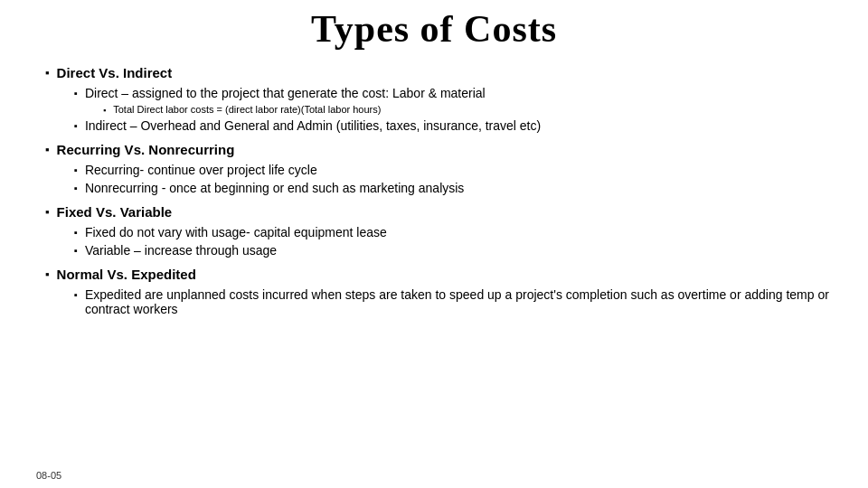  What do you see at coordinates (439, 109) in the screenshot?
I see `level2-group-direct: ▪ Direct – assigned to the project that …` at bounding box center [439, 109].